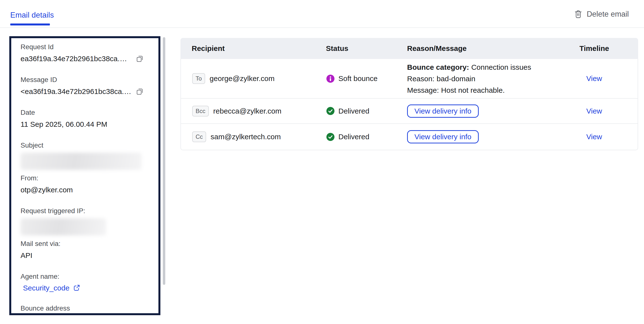 This screenshot has width=644, height=324. I want to click on reason-line: Message:Host not reachable., so click(493, 90).